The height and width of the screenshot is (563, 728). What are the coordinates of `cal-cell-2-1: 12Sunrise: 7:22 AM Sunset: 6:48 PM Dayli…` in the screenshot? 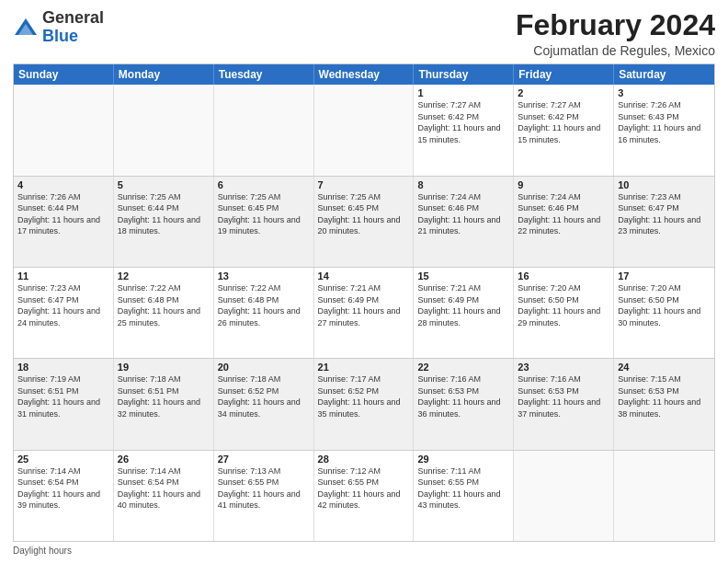 It's located at (164, 313).